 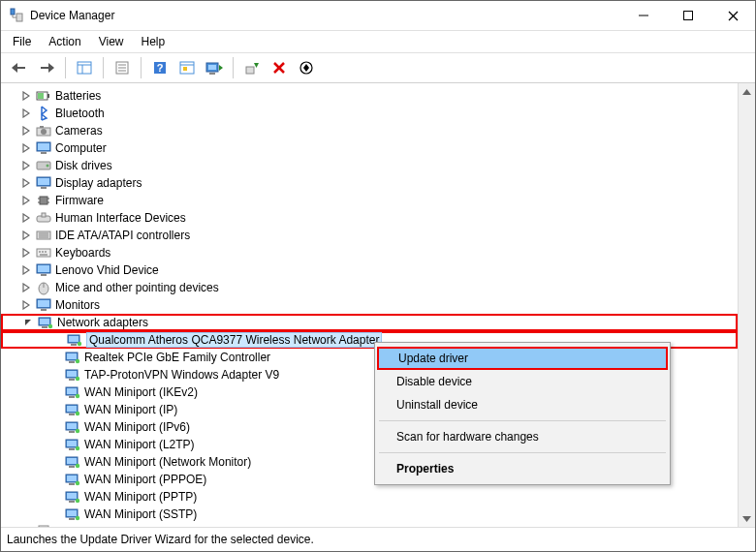 I want to click on tree-item-network-adapter: WAN Miniport (PPTP), so click(x=369, y=497).